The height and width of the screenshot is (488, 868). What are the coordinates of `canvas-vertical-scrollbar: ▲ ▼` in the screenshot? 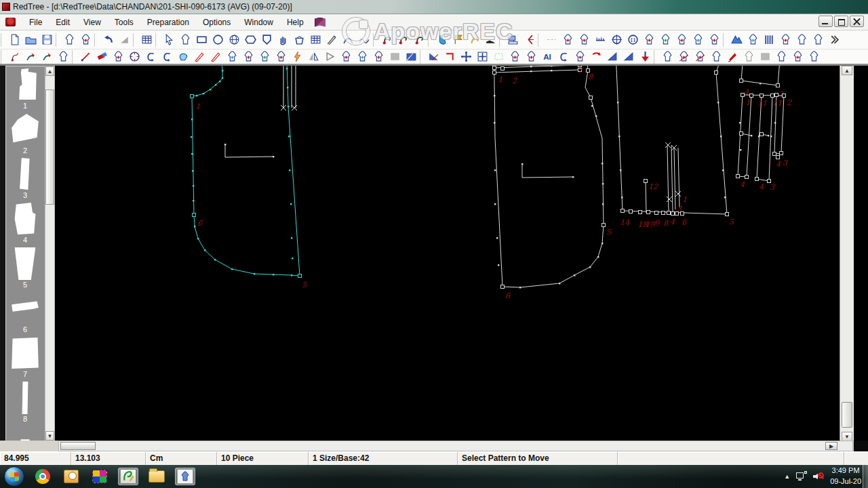 It's located at (846, 253).